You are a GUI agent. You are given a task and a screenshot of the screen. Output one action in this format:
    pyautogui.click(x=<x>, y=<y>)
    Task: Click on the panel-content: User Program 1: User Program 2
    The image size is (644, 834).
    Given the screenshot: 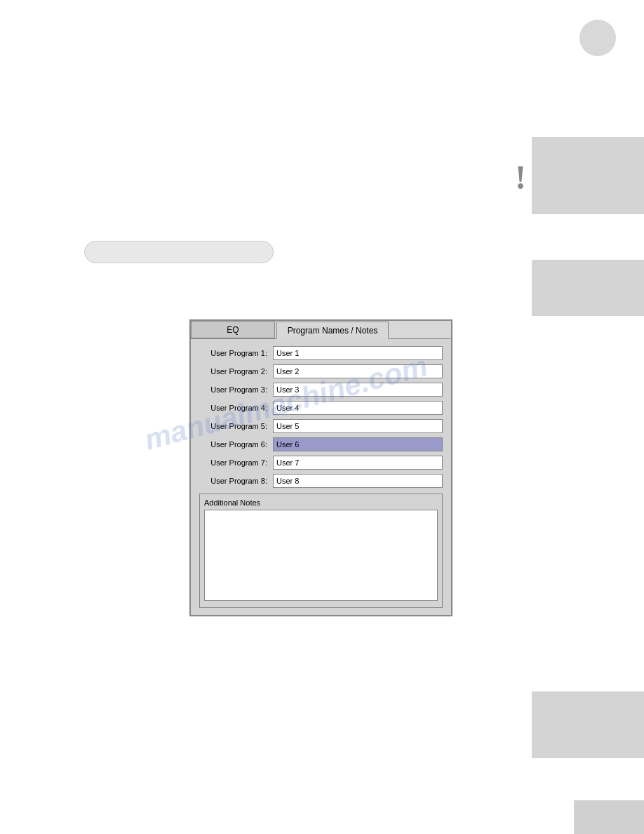 What is the action you would take?
    pyautogui.click(x=321, y=477)
    